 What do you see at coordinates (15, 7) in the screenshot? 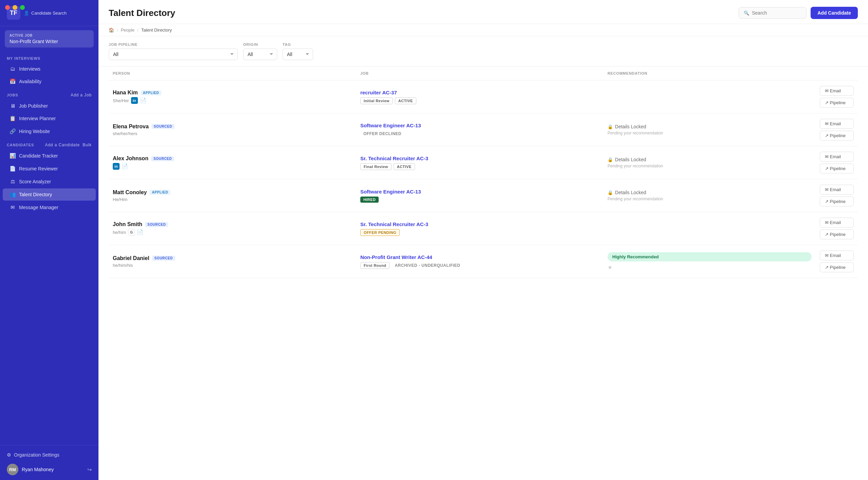
I see `minimize-button` at bounding box center [15, 7].